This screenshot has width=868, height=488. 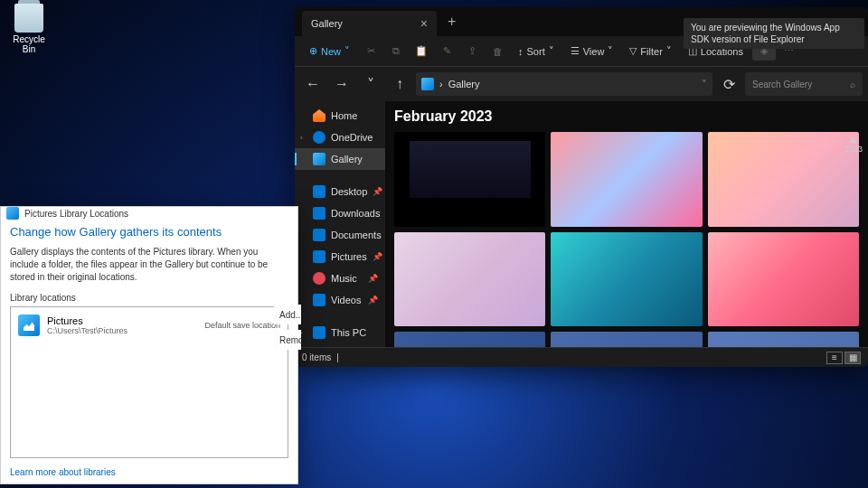 What do you see at coordinates (340, 345) in the screenshot?
I see `sidebar-item-network: ›Network` at bounding box center [340, 345].